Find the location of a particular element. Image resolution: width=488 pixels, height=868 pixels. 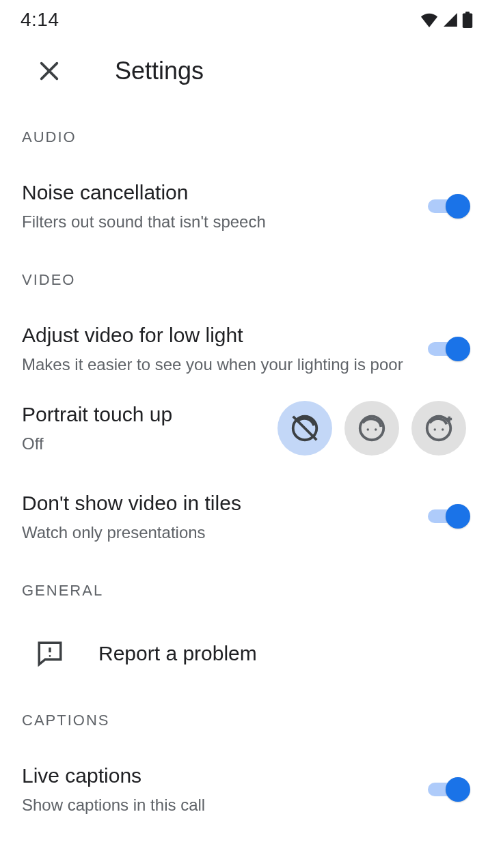

live-captions-toggle is located at coordinates (447, 789).